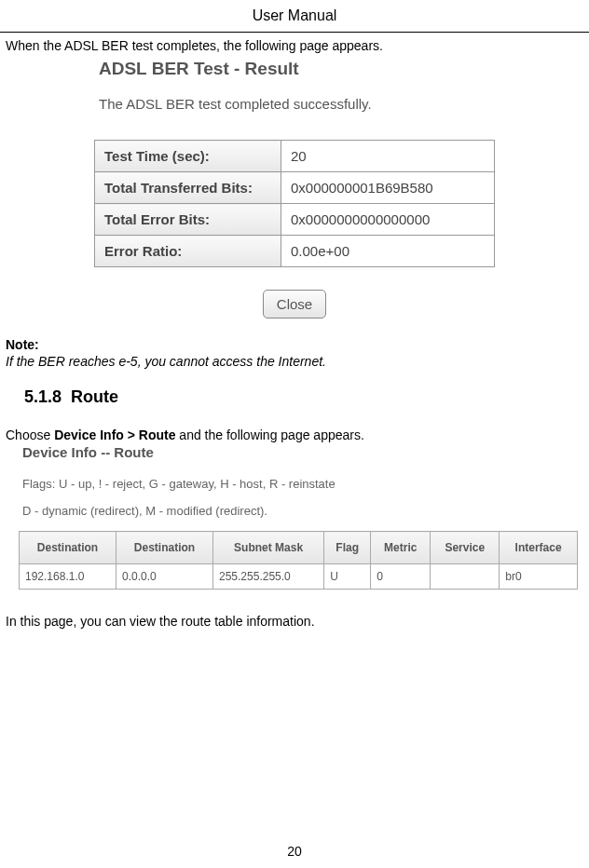 The height and width of the screenshot is (868, 589). Describe the element at coordinates (68, 577) in the screenshot. I see `route-cell: 192.168.1.0` at that location.